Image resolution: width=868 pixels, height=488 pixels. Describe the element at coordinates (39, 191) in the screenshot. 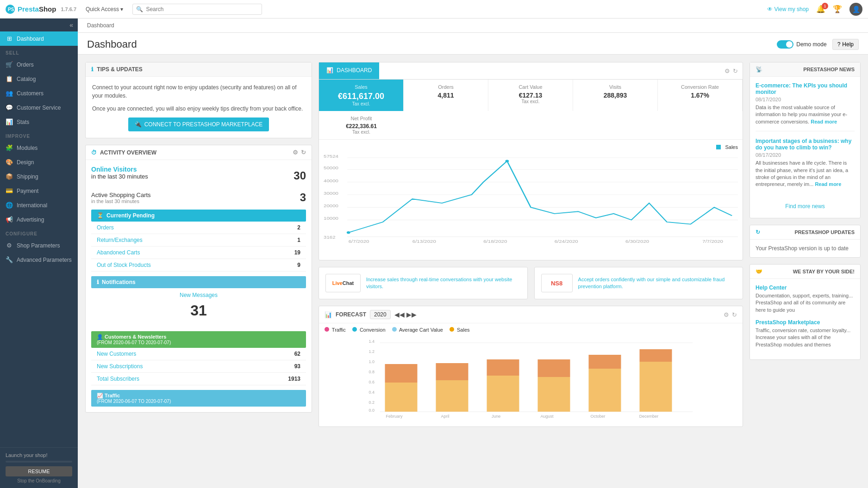

I see `sidebar-item-payment: 💳 Payment` at that location.